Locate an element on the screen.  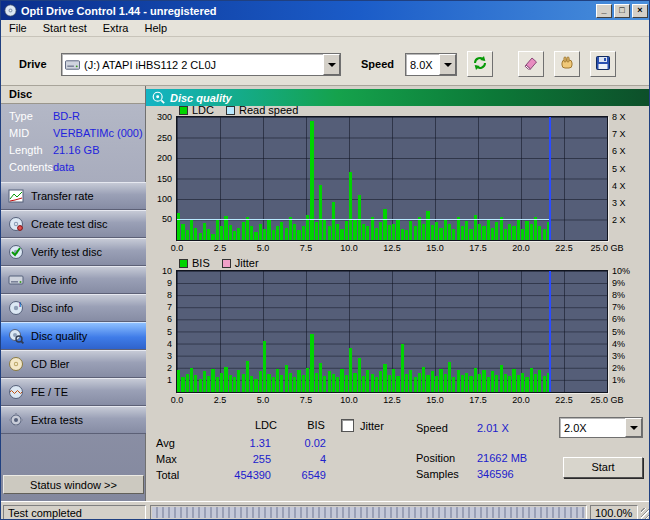
disc-section-title: Disc is located at coordinates (73, 95).